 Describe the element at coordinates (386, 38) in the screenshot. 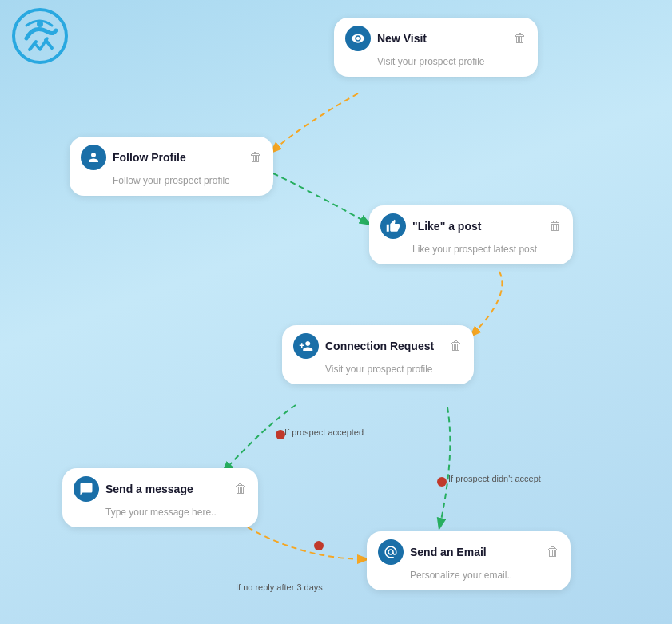

I see `card-new-visit-title-group: New Visit` at that location.